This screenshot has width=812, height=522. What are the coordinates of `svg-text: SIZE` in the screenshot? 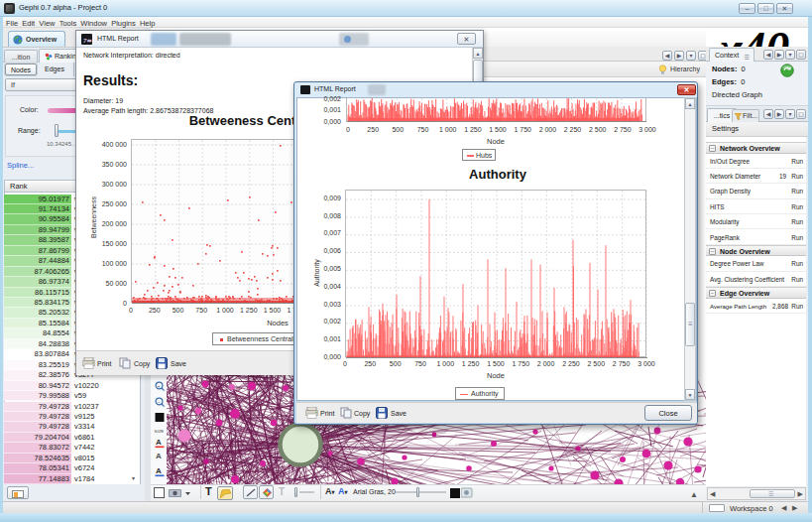 It's located at (160, 431).